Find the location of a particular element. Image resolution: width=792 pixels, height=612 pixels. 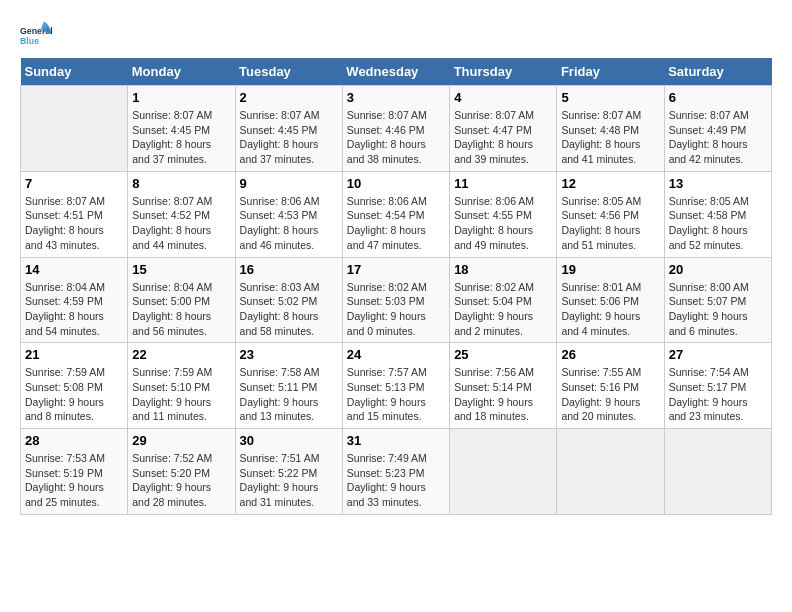

day-number: 10 is located at coordinates (396, 184).